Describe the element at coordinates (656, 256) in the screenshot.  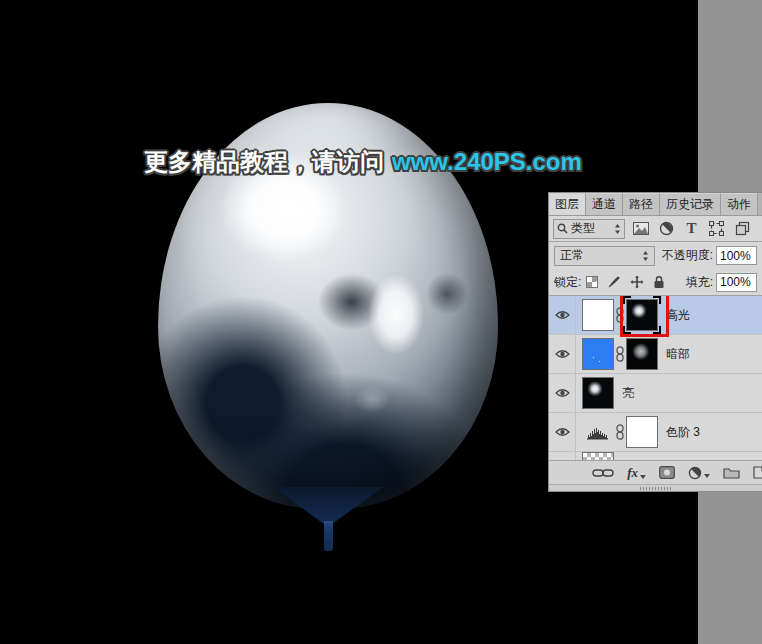
I see `blend-bar: 正常 不透明度:` at that location.